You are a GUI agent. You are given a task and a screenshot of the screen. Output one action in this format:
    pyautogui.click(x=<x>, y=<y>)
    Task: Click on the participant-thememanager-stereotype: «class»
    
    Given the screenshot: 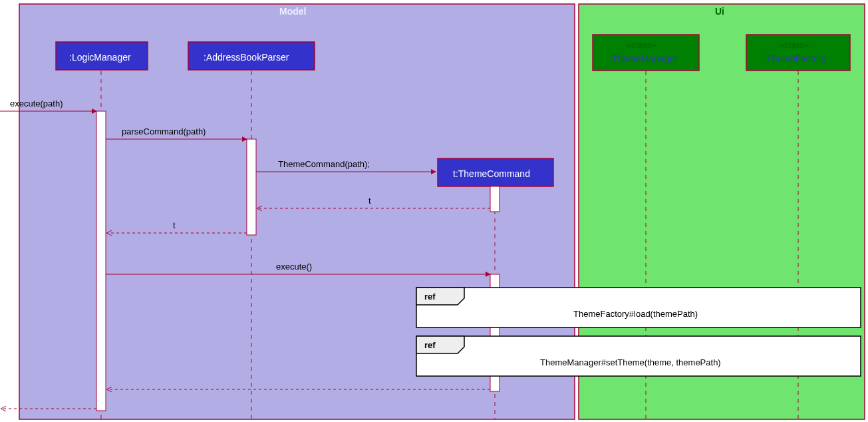 What is the action you would take?
    pyautogui.click(x=641, y=45)
    